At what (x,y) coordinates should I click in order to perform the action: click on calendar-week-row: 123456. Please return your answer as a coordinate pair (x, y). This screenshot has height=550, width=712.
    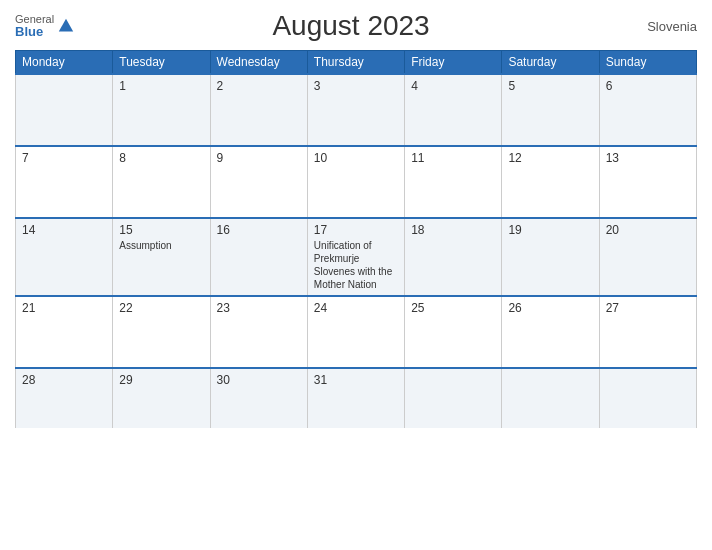
    Looking at the image, I should click on (356, 110).